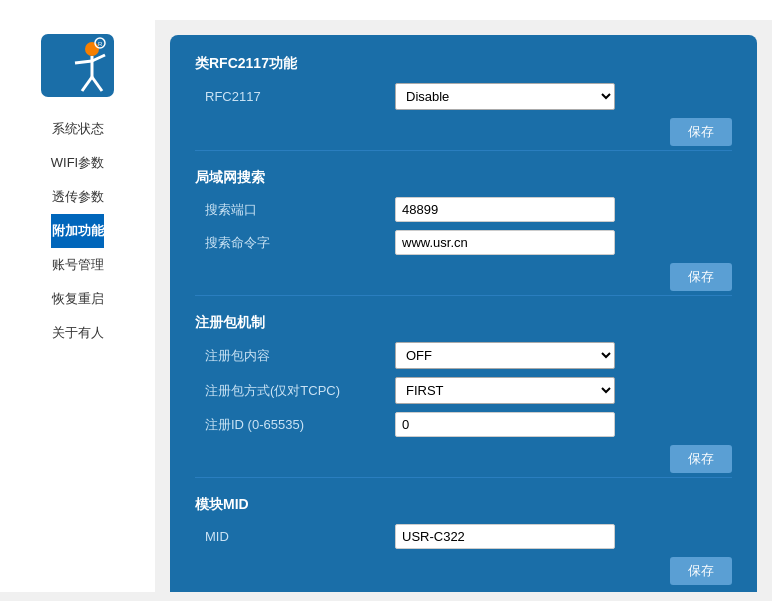  Describe the element at coordinates (78, 299) in the screenshot. I see `sidebar-item-restore-restart: 恢复重启` at that location.